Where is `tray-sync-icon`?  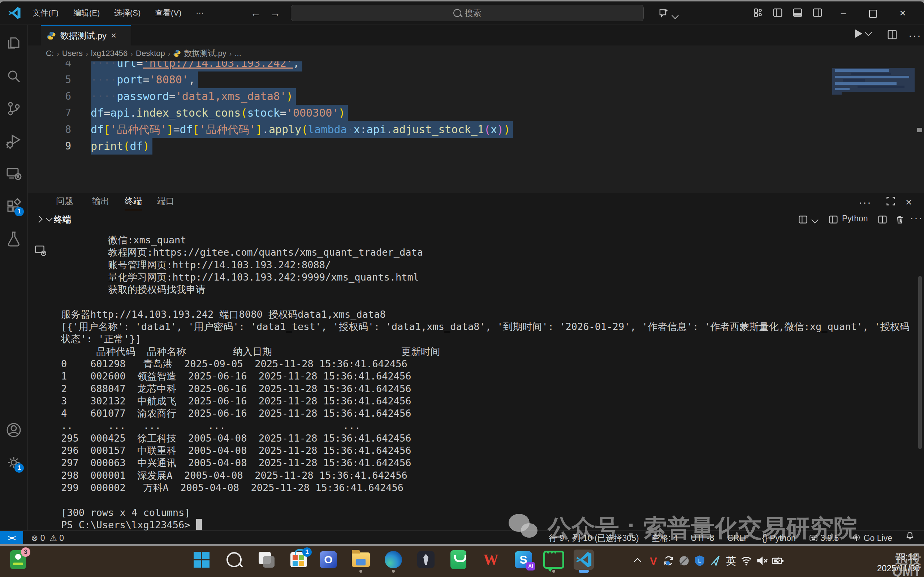 tray-sync-icon is located at coordinates (669, 561).